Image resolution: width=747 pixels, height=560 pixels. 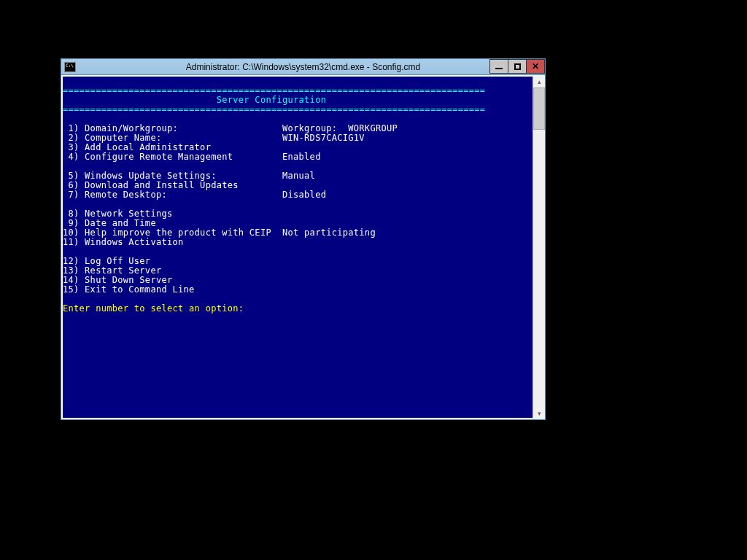 I want to click on vertical-scrollbar: ▴ ▾, so click(x=538, y=247).